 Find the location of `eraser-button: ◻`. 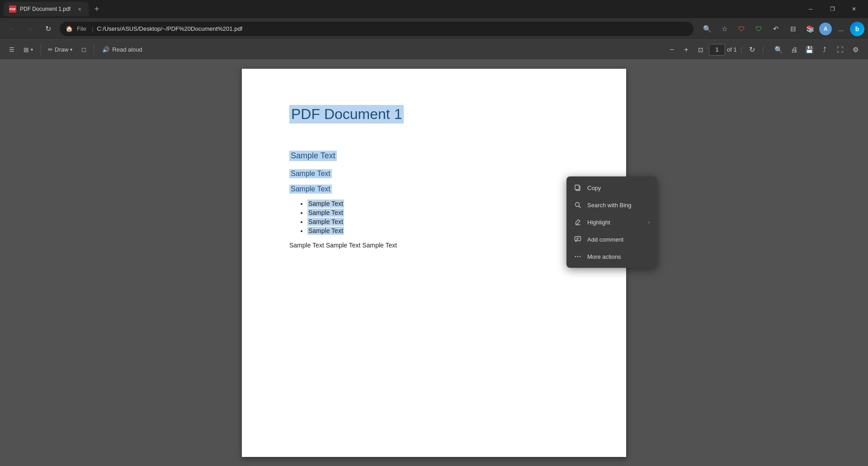

eraser-button: ◻ is located at coordinates (84, 50).